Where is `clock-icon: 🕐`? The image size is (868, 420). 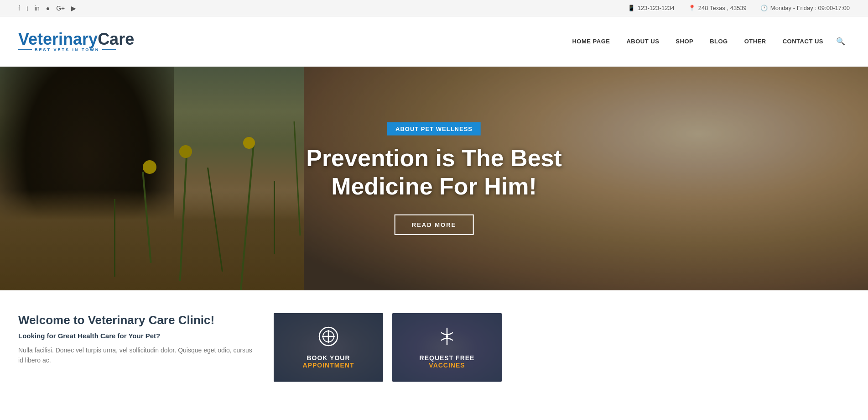
clock-icon: 🕐 is located at coordinates (764, 8).